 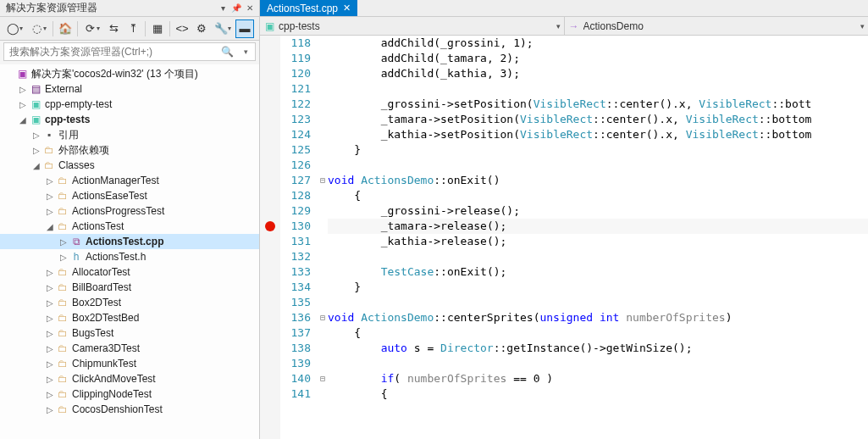 What do you see at coordinates (245, 29) in the screenshot?
I see `mode-button: ▬` at bounding box center [245, 29].